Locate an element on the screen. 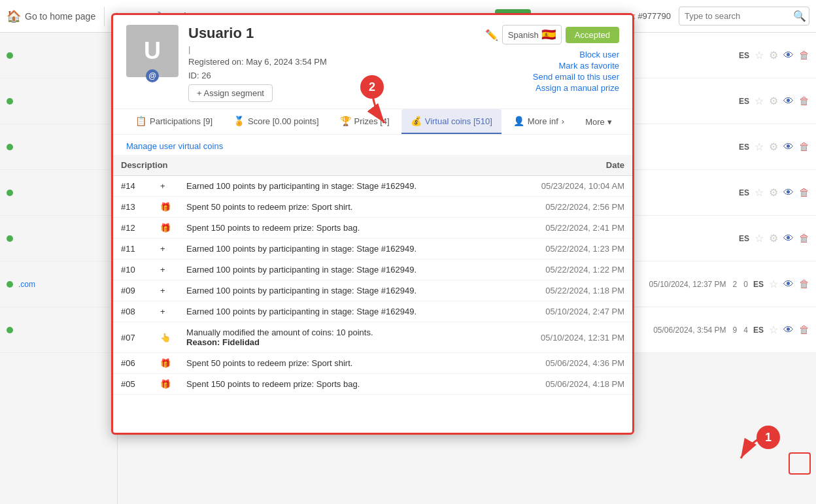 The height and width of the screenshot is (504, 816). user-info: Usuario 1 | Registered on: May 6, 2024 3… is located at coordinates (332, 63).